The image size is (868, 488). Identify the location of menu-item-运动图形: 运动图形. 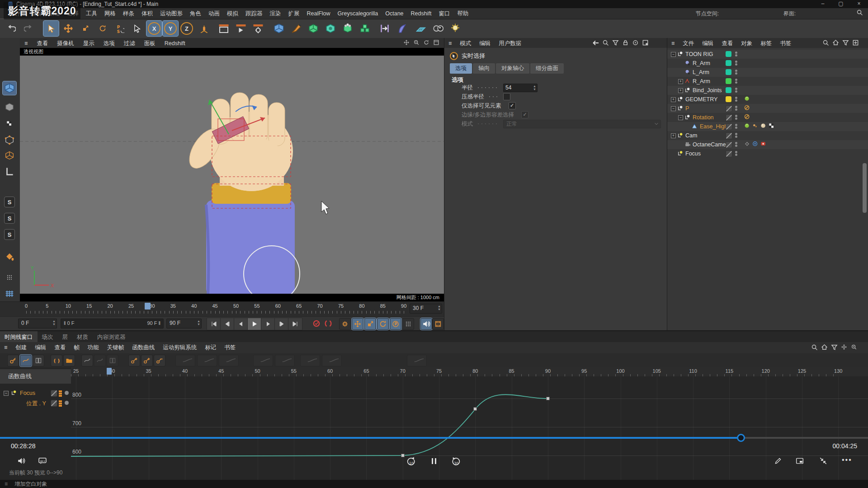
(171, 14).